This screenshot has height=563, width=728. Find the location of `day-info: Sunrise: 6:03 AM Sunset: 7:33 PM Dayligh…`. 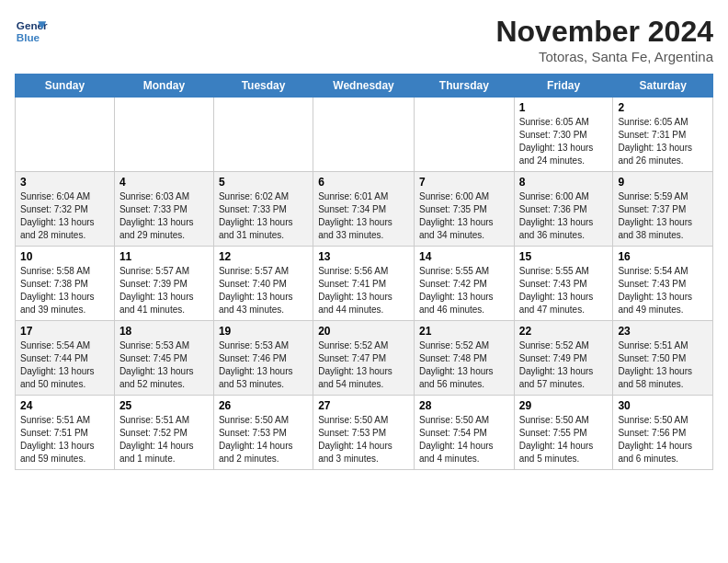

day-info: Sunrise: 6:03 AM Sunset: 7:33 PM Dayligh… is located at coordinates (164, 216).